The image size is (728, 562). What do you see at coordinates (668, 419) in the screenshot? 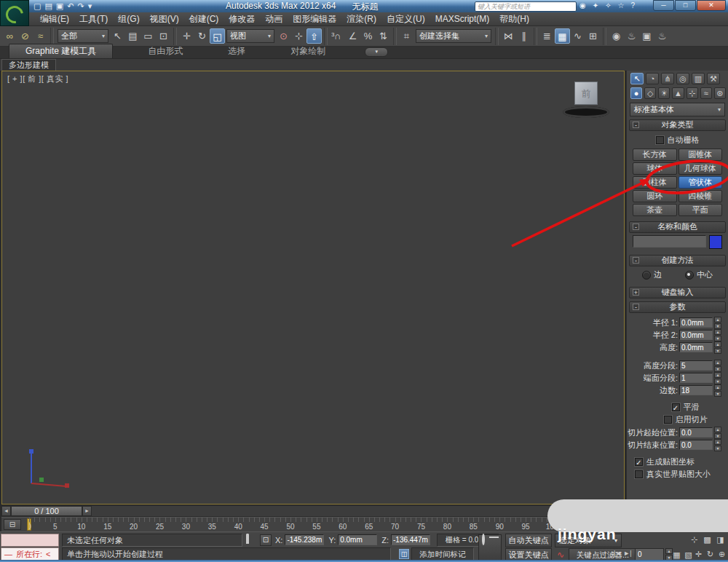
I see `checkbox-icon` at bounding box center [668, 419].